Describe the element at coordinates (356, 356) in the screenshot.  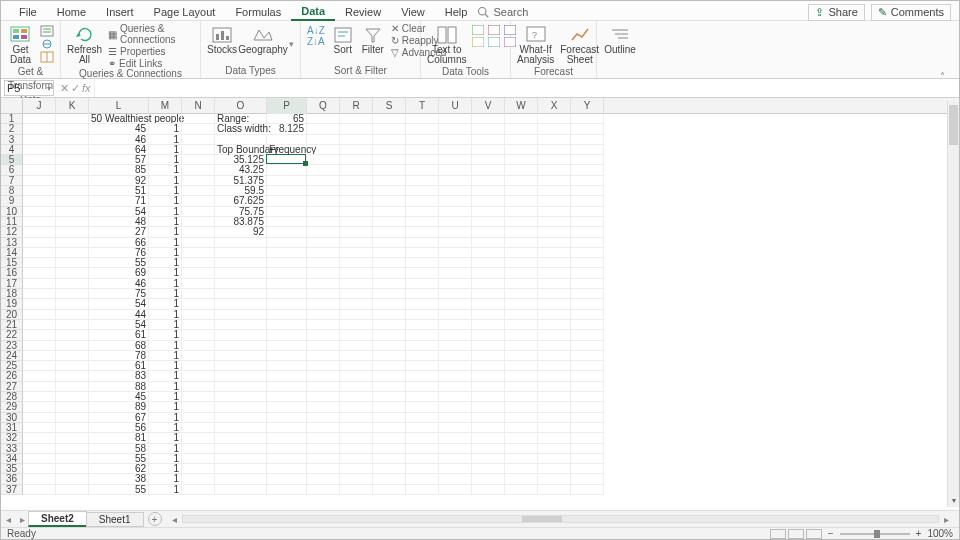
I see `cell-R24` at that location.